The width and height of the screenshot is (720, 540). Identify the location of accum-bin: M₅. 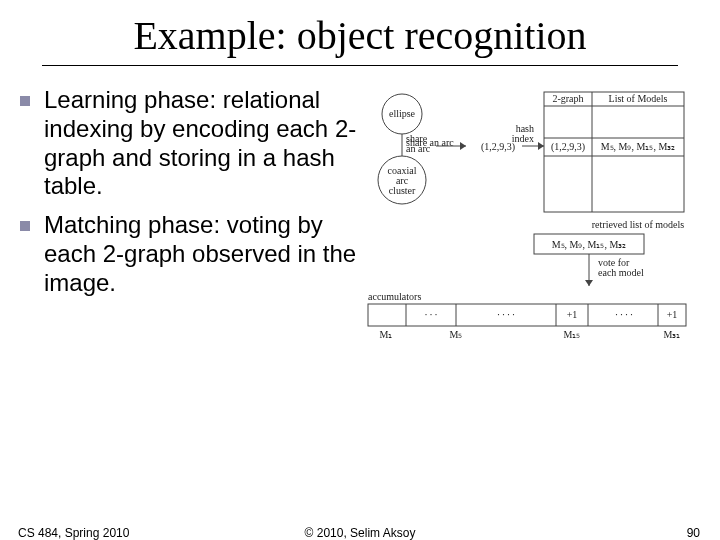
(456, 334).